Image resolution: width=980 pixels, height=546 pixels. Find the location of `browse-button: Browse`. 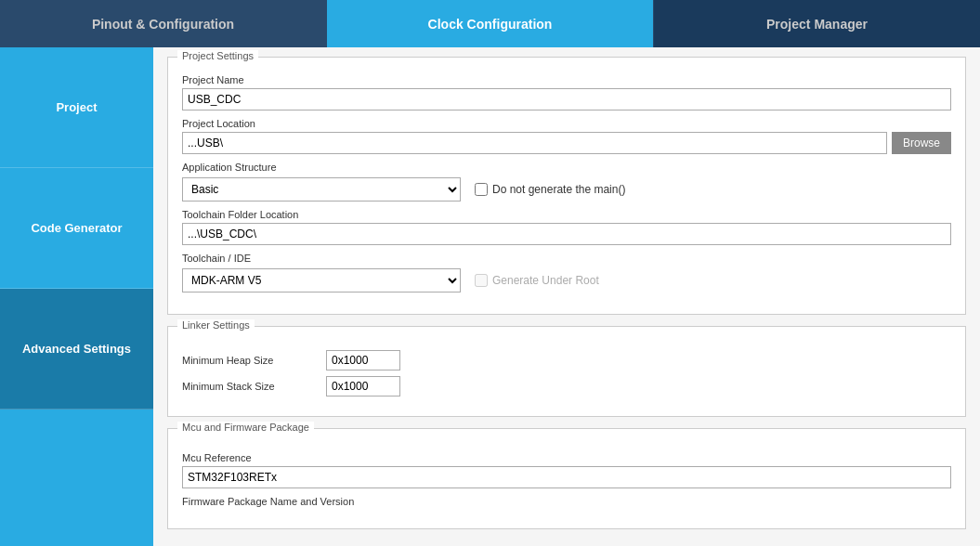

browse-button: Browse is located at coordinates (921, 143).